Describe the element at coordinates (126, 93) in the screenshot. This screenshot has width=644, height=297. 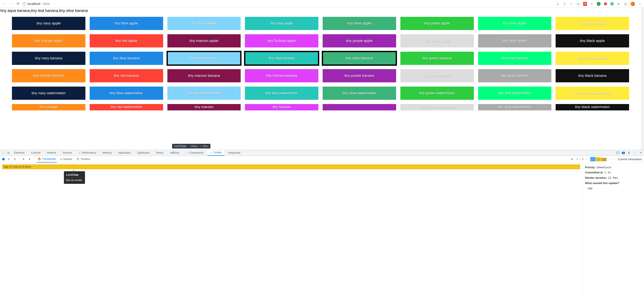
I see `list-item: tiny blue watermelon` at that location.